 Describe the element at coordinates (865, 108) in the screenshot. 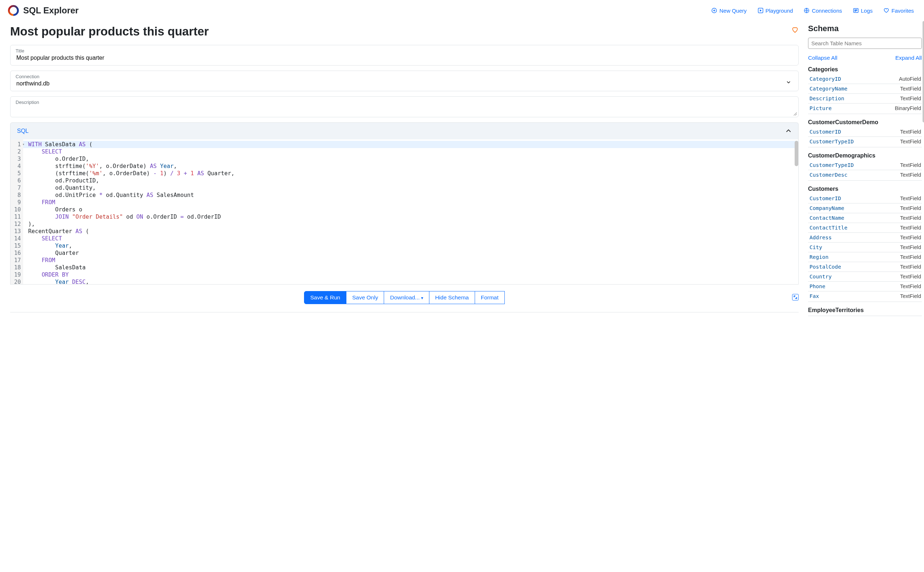

I see `schema-column: PictureBinaryField` at that location.